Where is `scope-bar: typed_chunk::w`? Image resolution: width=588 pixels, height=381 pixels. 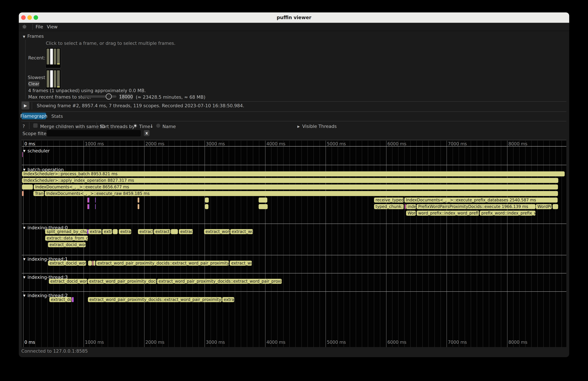 scope-bar: typed_chunk::w is located at coordinates (389, 207).